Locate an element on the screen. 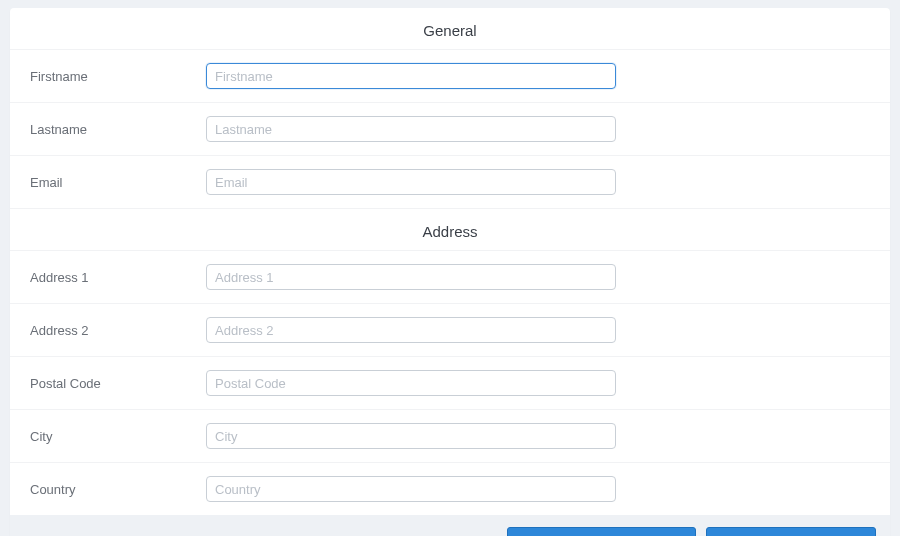 This screenshot has height=536, width=900. update-pages-button: Update Pages - Contact is located at coordinates (791, 532).